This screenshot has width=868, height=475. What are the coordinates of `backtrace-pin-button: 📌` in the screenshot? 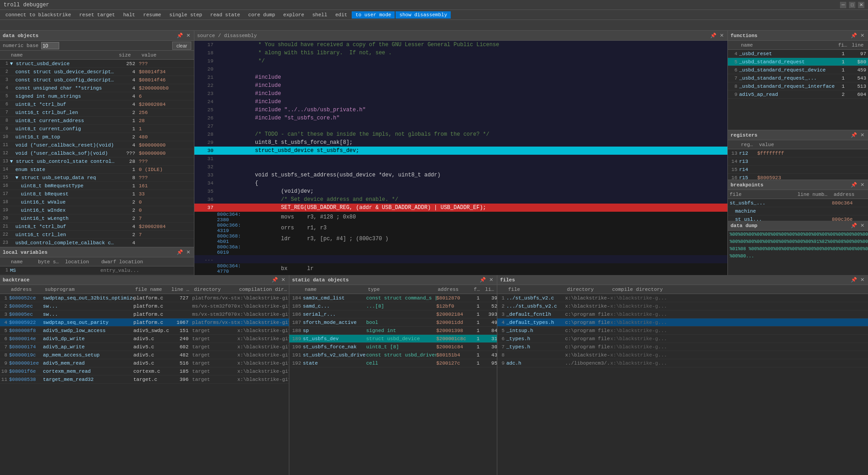 It's located at (275, 280).